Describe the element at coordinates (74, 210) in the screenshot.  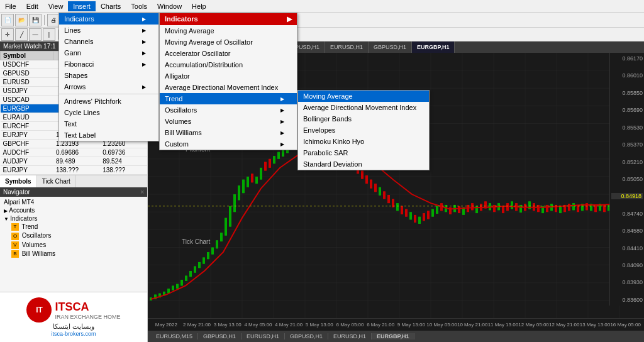
I see `nav-accounts: Accounts` at that location.